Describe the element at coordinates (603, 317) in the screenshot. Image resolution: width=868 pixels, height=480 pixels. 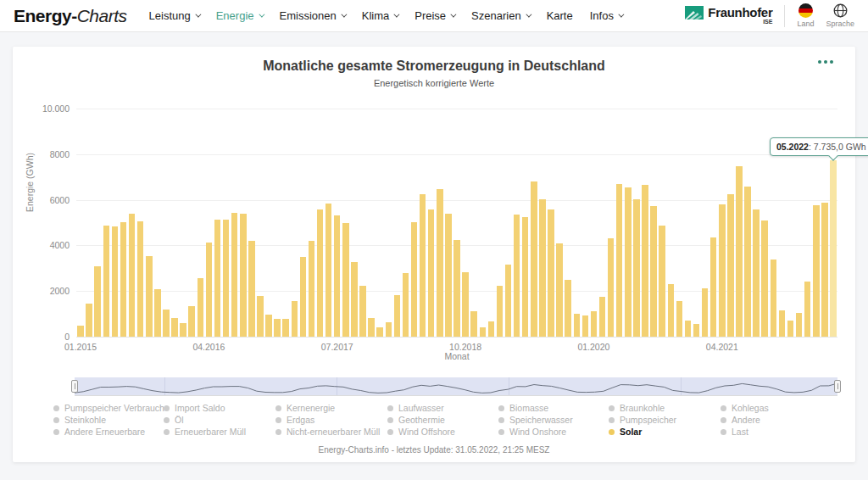
I see `bar-02.2020` at that location.